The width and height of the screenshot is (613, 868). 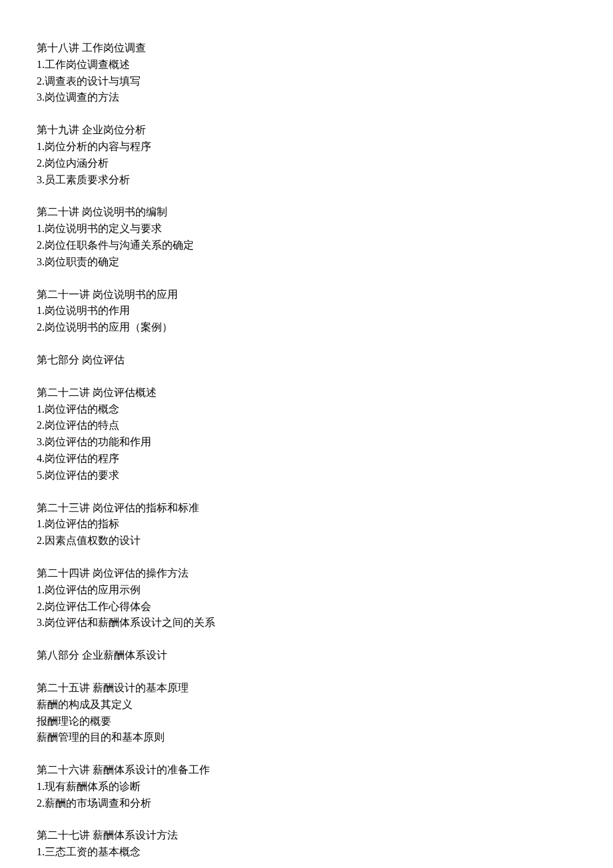 What do you see at coordinates (306, 771) in the screenshot?
I see `section-title: 第二十六讲 薪酬体系设计的准备工作` at bounding box center [306, 771].